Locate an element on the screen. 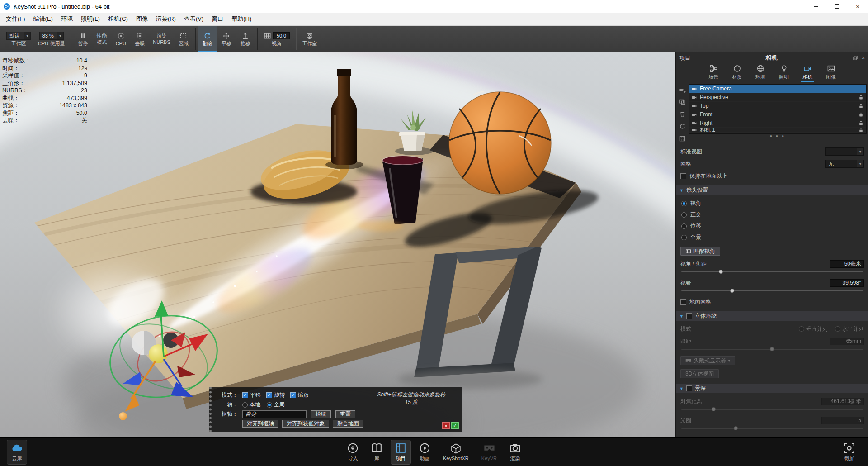 This screenshot has width=868, height=466. delete-camera-icon is located at coordinates (683, 115).